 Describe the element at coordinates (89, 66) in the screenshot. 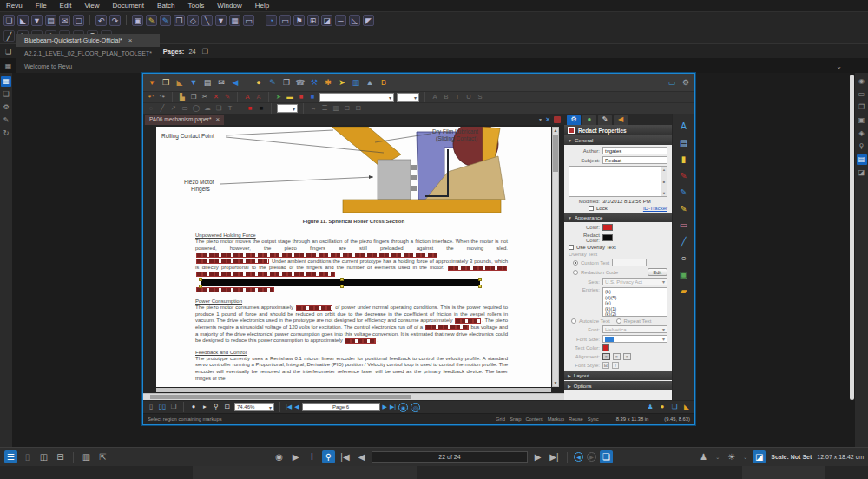

I see `document-tab: Welcome to Revu` at that location.